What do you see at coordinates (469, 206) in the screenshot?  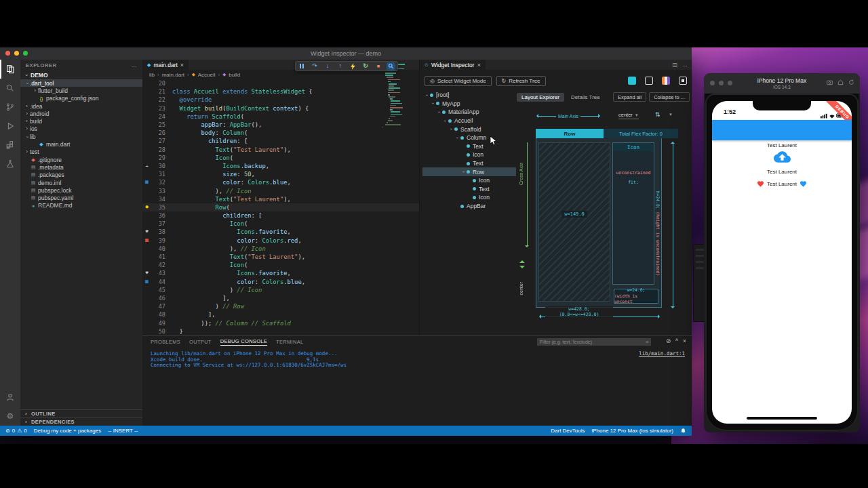 I see `inspector-tree-item: AppBar` at bounding box center [469, 206].